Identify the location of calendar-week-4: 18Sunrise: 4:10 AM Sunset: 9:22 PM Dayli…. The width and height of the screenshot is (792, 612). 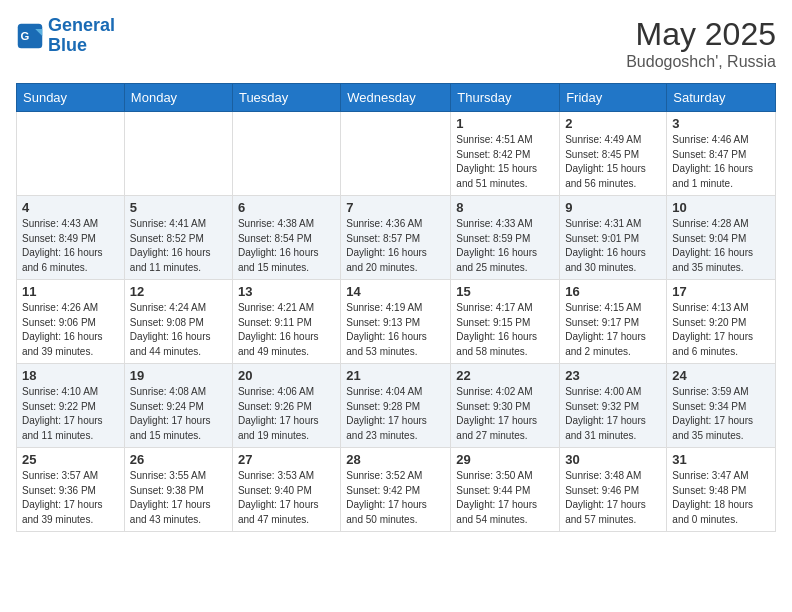
(396, 406).